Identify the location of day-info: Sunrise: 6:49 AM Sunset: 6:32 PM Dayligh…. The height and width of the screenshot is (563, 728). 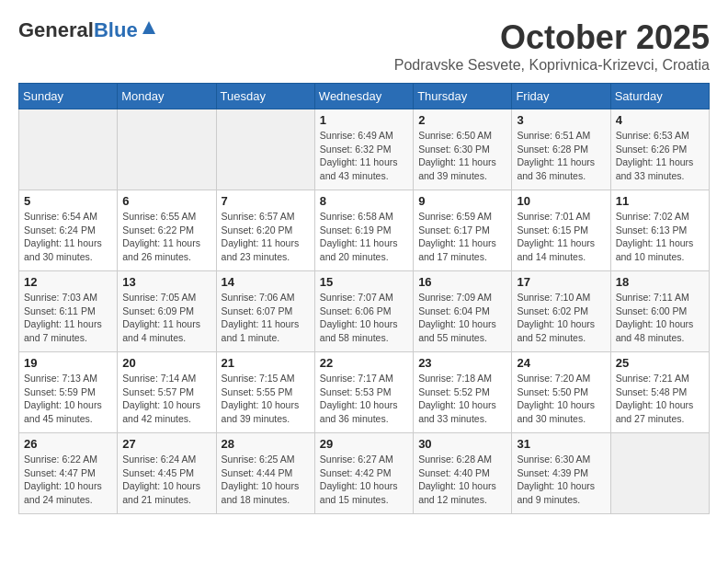
(364, 156).